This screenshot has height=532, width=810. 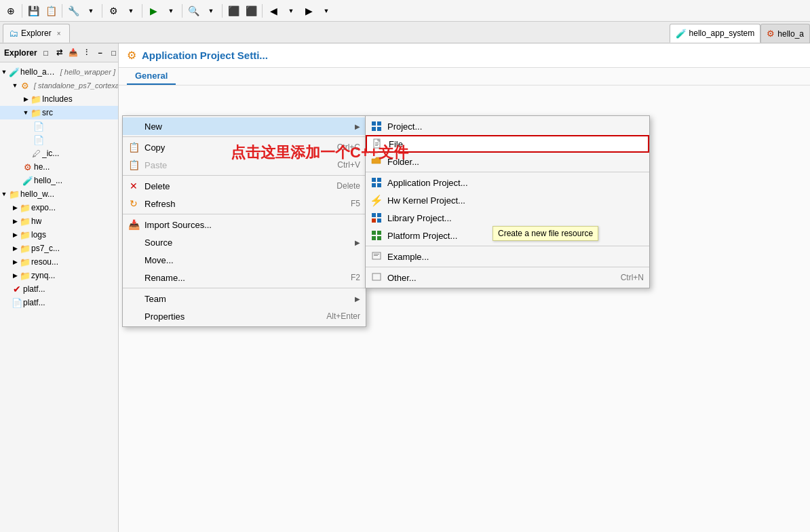 What do you see at coordinates (51, 11) in the screenshot?
I see `toolbar-btn-2: 📋` at bounding box center [51, 11].